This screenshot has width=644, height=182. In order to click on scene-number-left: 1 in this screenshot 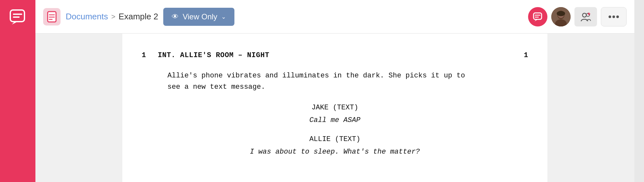, I will do `click(150, 56)`.